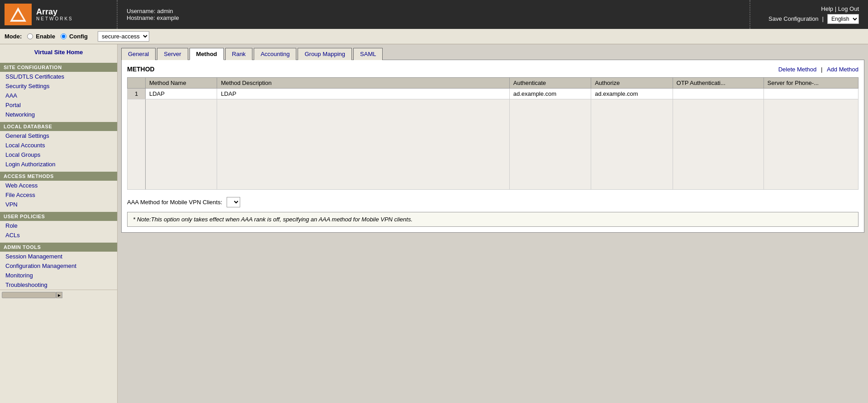 This screenshot has height=403, width=868. Describe the element at coordinates (840, 9) in the screenshot. I see `top-links: Help | Log Out` at that location.